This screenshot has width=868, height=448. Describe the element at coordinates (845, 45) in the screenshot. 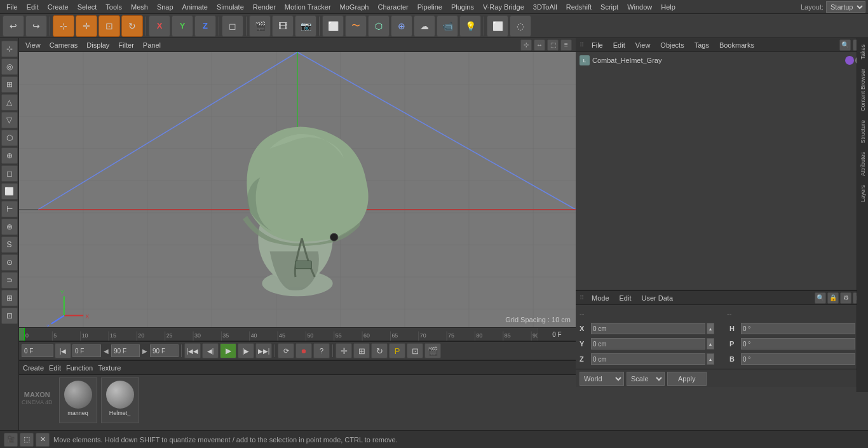

I see `obj-search-button: 🔍` at that location.